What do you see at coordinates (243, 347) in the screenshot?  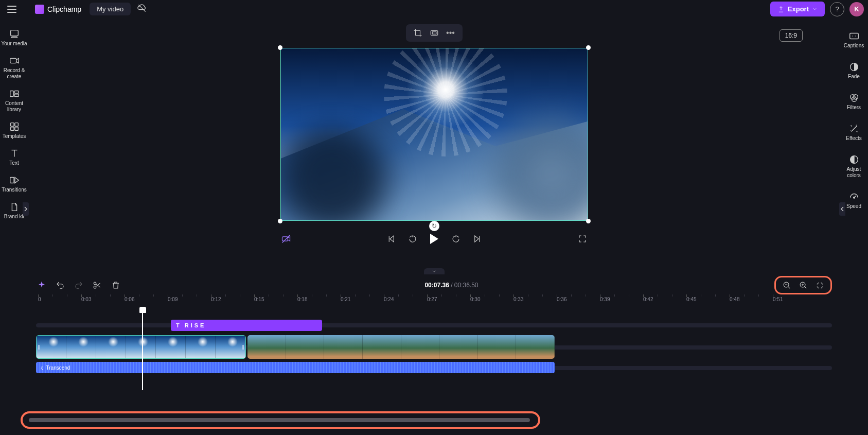 I see `clip-trim-right: ||` at bounding box center [243, 347].